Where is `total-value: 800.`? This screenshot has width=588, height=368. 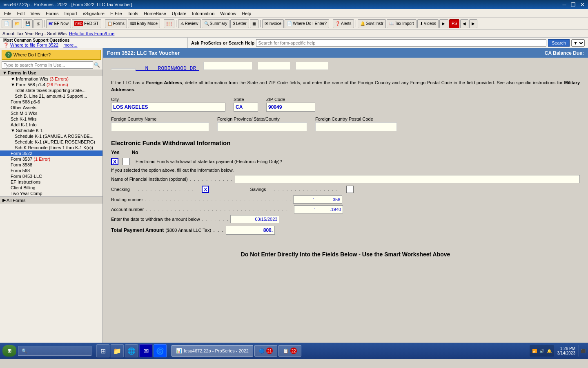 total-value: 800. is located at coordinates (250, 230).